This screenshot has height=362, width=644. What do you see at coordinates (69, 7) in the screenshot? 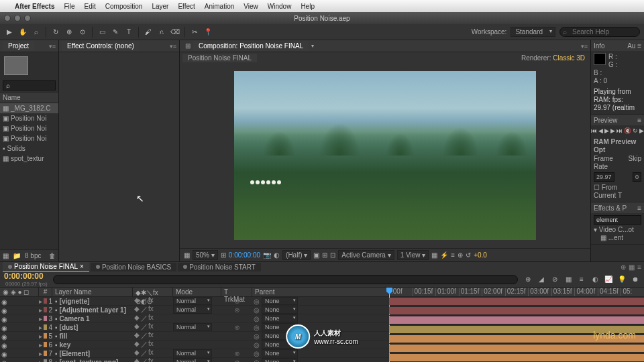
I see `menu-file: File` at bounding box center [69, 7].